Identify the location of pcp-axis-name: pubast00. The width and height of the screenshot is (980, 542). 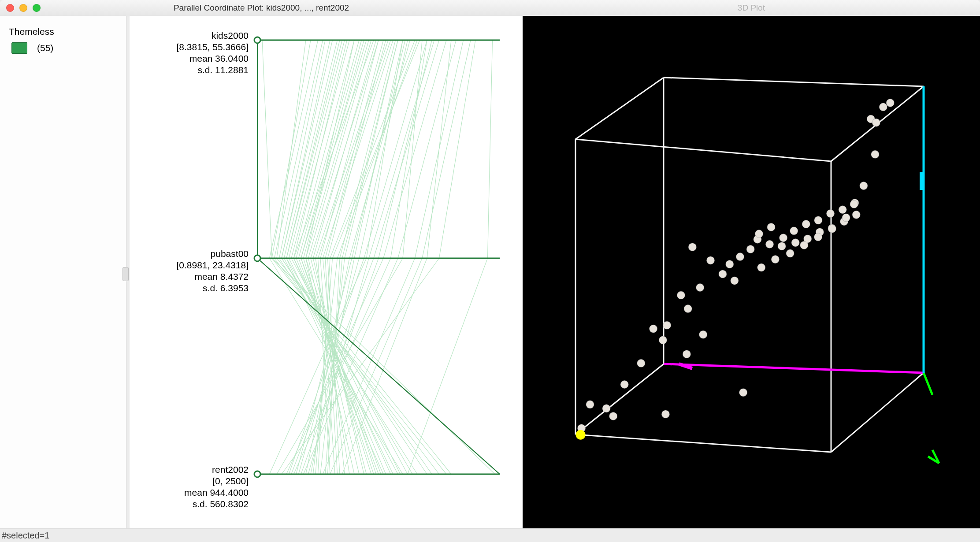
(230, 254).